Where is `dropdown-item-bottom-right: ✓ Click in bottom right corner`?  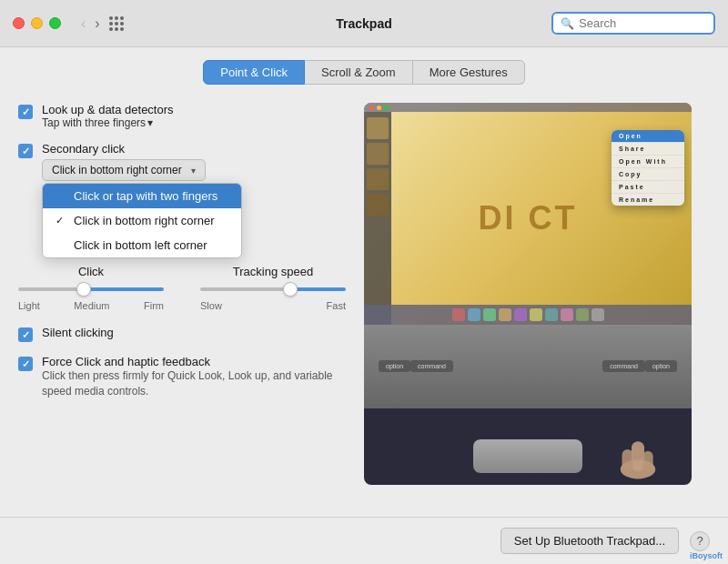
dropdown-item-bottom-right: ✓ Click in bottom right corner is located at coordinates (142, 220).